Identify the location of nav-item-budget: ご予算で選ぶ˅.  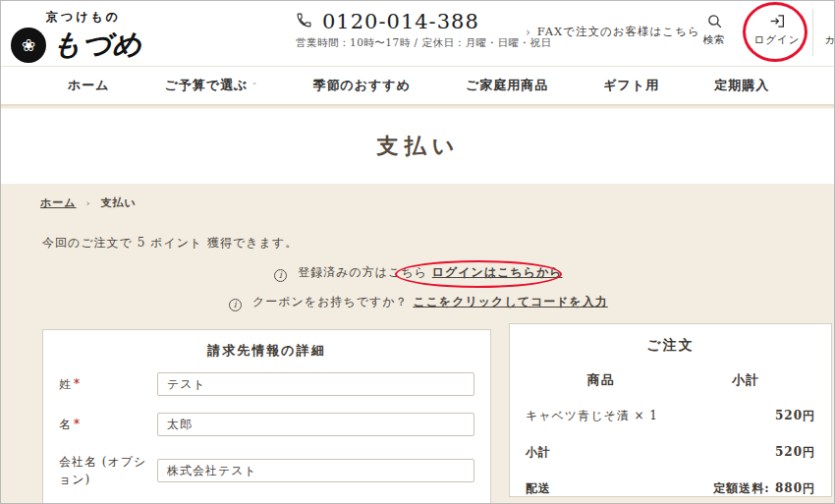
(210, 85).